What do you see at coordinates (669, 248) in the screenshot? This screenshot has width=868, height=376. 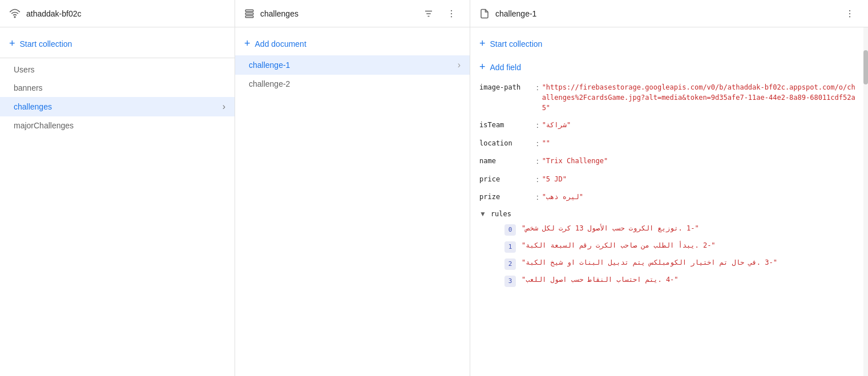 I see `rules-section: ▼rules0"-1 .توزيع الكروت حسب الأصول 13 ك…` at bounding box center [669, 248].